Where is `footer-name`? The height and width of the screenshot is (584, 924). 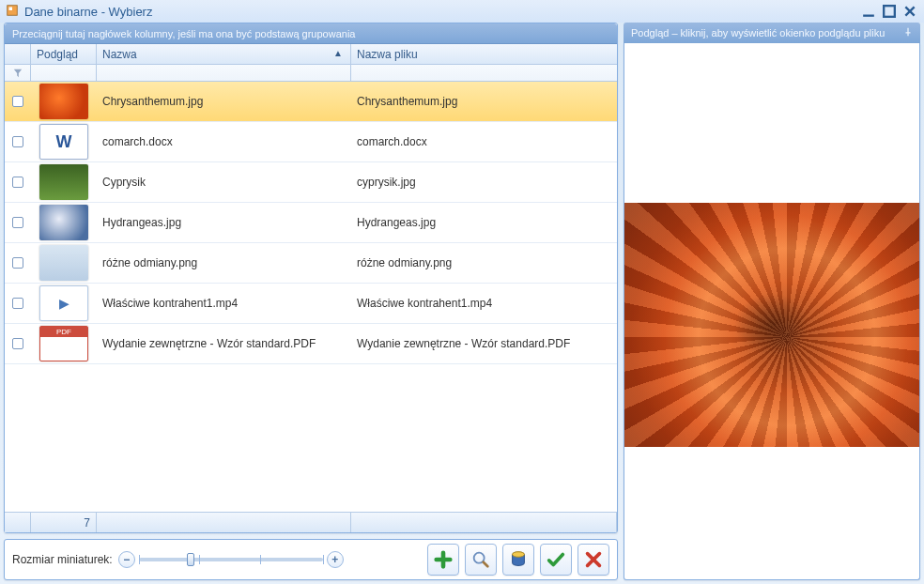
footer-name is located at coordinates (223, 522).